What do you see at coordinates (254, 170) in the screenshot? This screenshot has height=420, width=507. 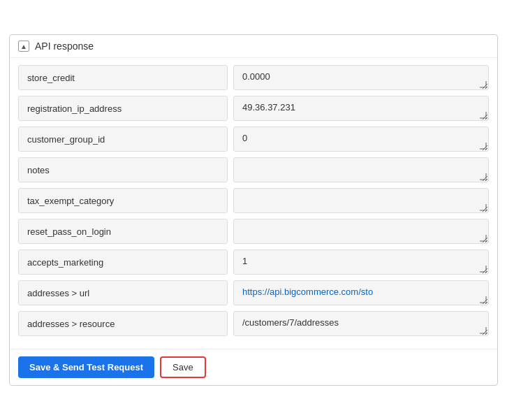 I see `table-row: notes` at bounding box center [254, 170].